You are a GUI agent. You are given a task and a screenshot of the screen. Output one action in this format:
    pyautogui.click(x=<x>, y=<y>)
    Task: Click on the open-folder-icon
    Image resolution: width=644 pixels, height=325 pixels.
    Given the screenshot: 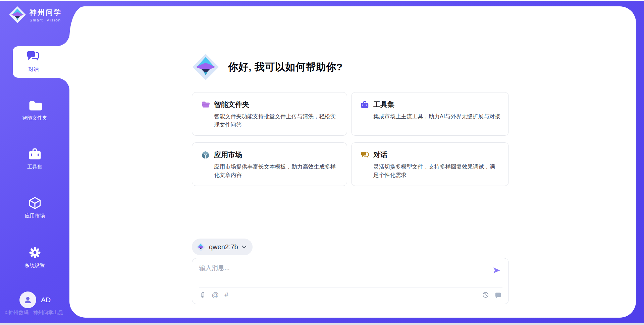 What is the action you would take?
    pyautogui.click(x=205, y=105)
    